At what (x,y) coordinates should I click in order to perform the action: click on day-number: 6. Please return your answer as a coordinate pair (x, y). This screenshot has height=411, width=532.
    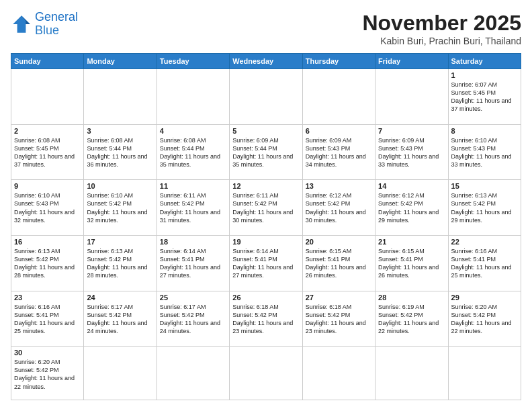
    Looking at the image, I should click on (339, 131).